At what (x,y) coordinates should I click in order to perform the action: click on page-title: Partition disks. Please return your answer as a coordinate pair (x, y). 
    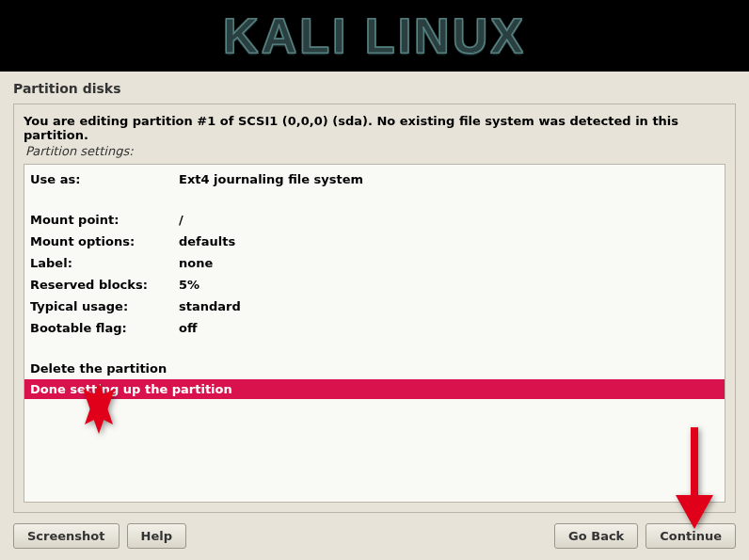
    Looking at the image, I should click on (374, 88).